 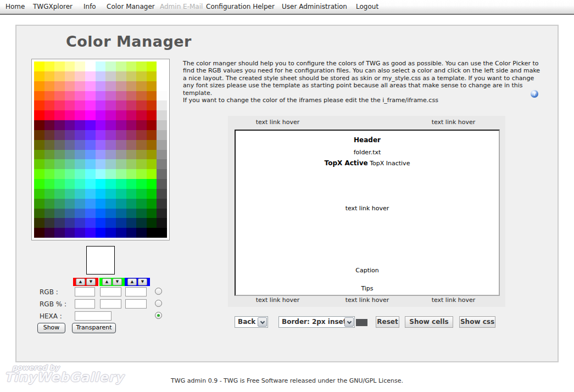 What do you see at coordinates (158, 315) in the screenshot?
I see `hexa-mode-radio` at bounding box center [158, 315].